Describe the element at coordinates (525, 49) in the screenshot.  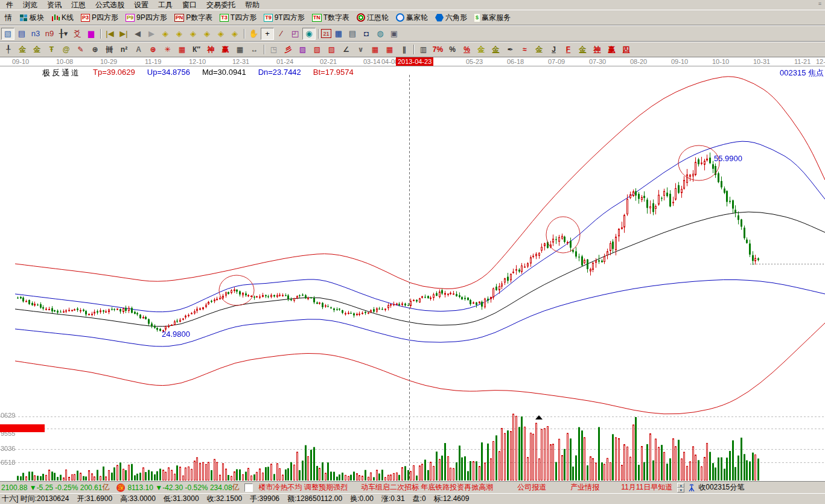
I see `wave-icon: ≈` at that location.